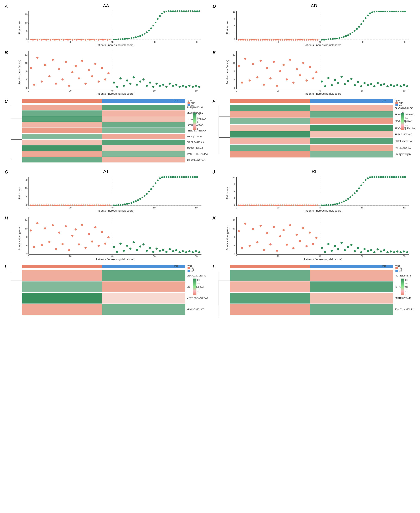  Describe the element at coordinates (27, 80) in the screenshot. I see `svg-text: 4` at that location.